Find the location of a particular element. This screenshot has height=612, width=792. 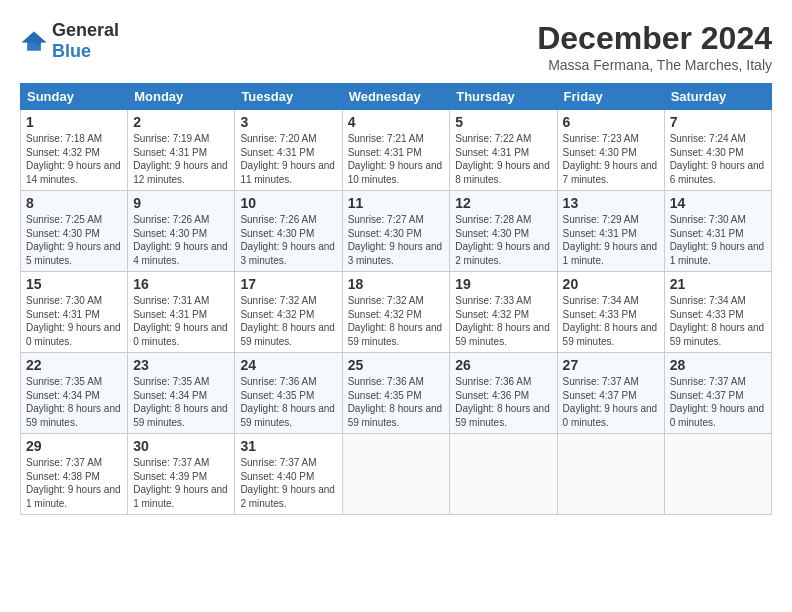

table-row: 30 Sunrise: 7:37 AM Sunset: 4:39 PM Dayl… is located at coordinates (182, 474).